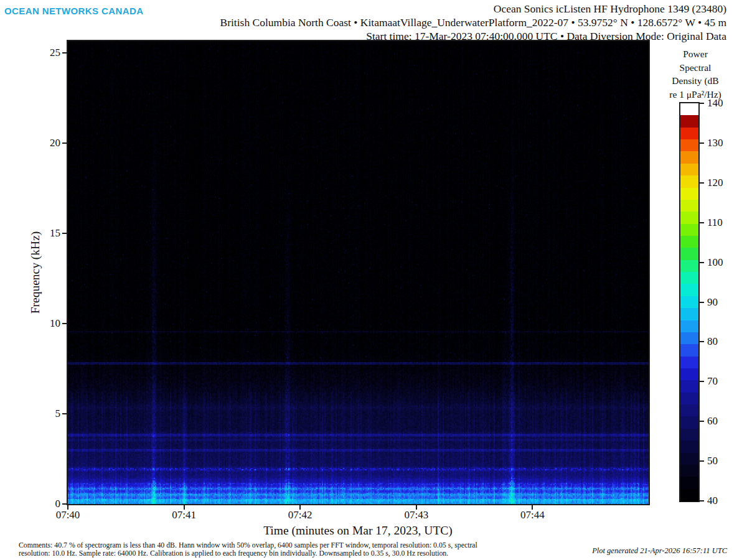 Image resolution: width=747 pixels, height=560 pixels. I want to click on colorbar-title-line: Spectral, so click(695, 68).